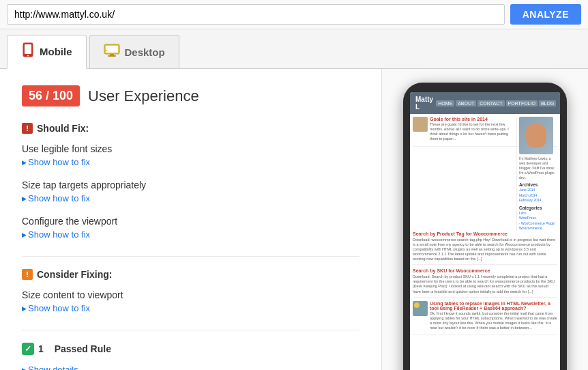 This screenshot has width=588, height=370. Describe the element at coordinates (496, 104) in the screenshot. I see `phone-nav: HOME ABOUT CONTACT PORTFOLIO BLOG` at that location.